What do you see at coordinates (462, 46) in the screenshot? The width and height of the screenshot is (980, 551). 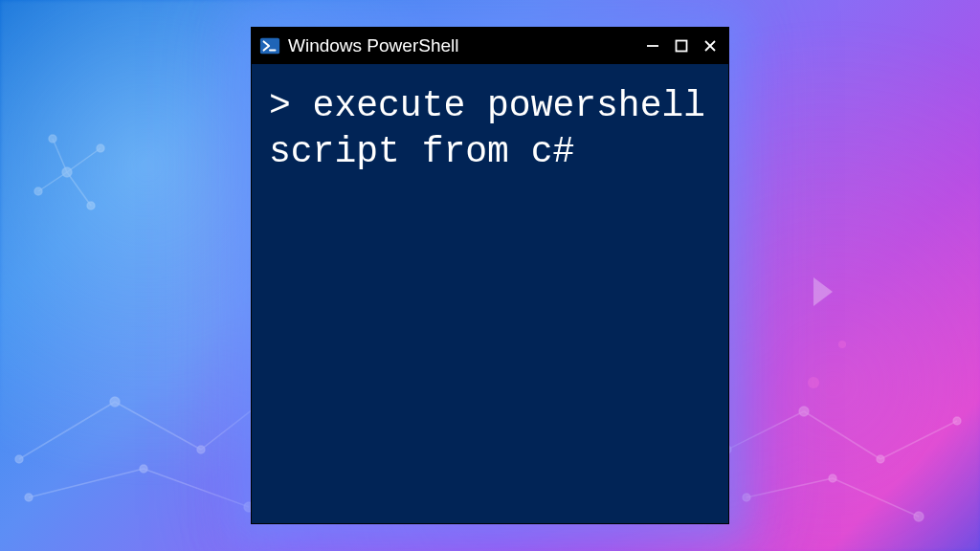 I see `window-title: Windows PowerShell` at bounding box center [462, 46].